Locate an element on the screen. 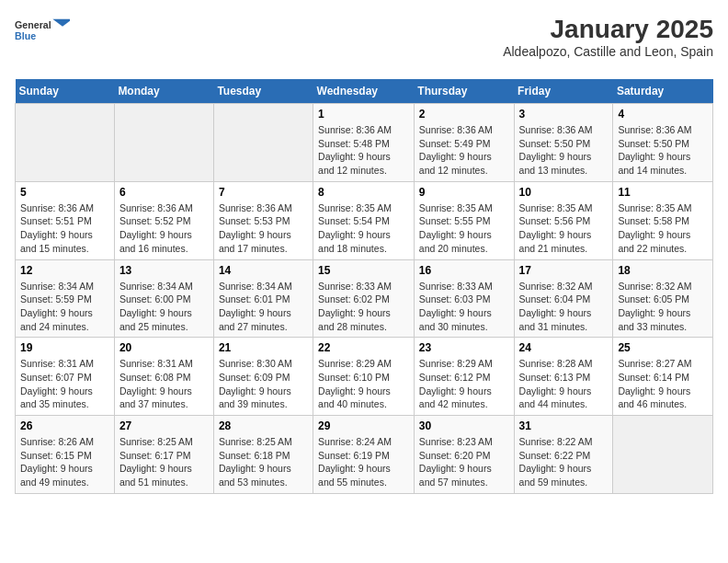 The height and width of the screenshot is (563, 728). day-number: 21 is located at coordinates (263, 348).